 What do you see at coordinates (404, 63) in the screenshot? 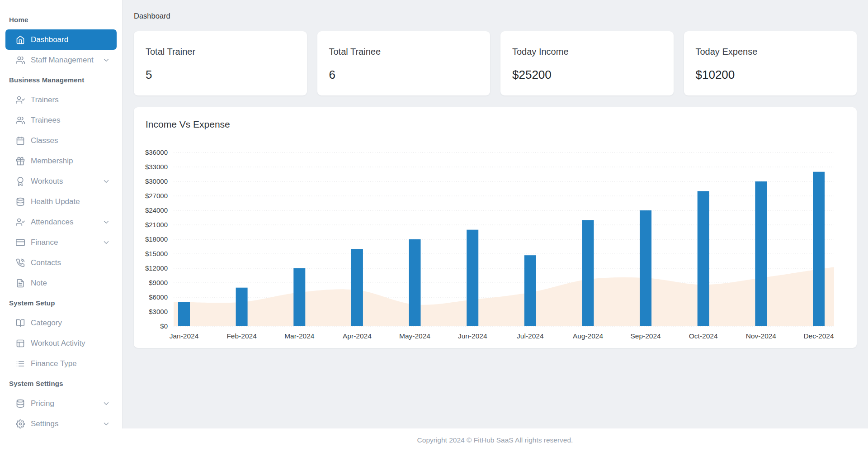
I see `stat-card-total-trainee: Total Trainee6` at bounding box center [404, 63].